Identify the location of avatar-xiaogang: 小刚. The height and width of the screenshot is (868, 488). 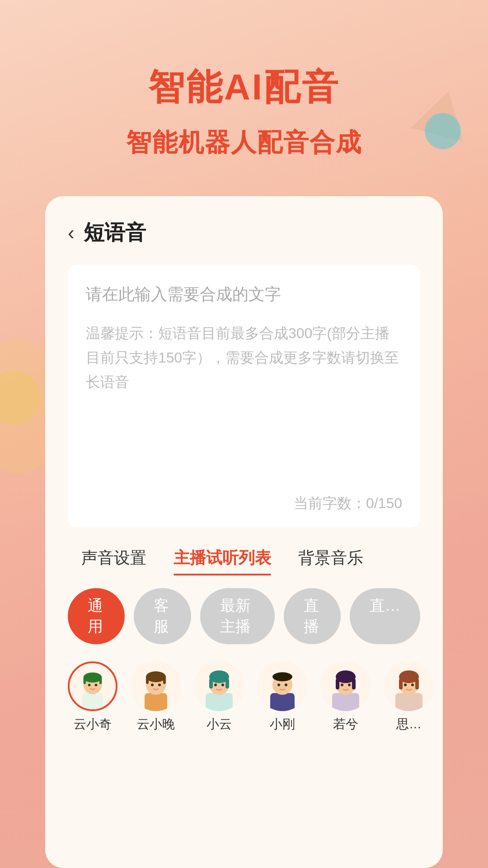
(282, 697).